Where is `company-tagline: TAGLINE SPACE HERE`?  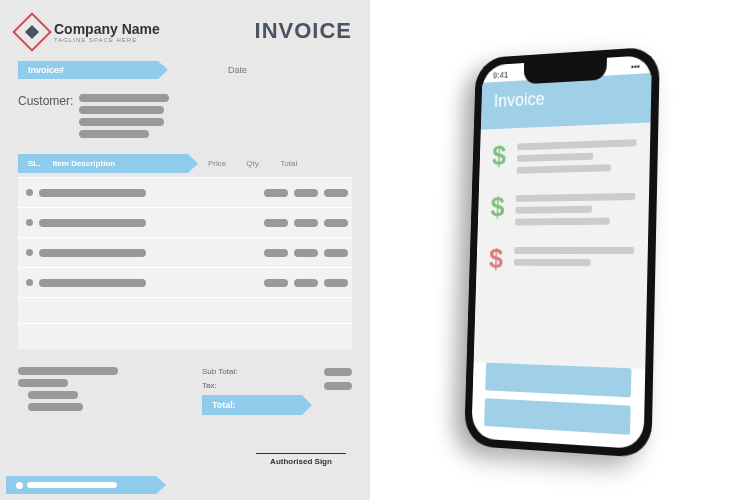 company-tagline: TAGLINE SPACE HERE is located at coordinates (107, 40).